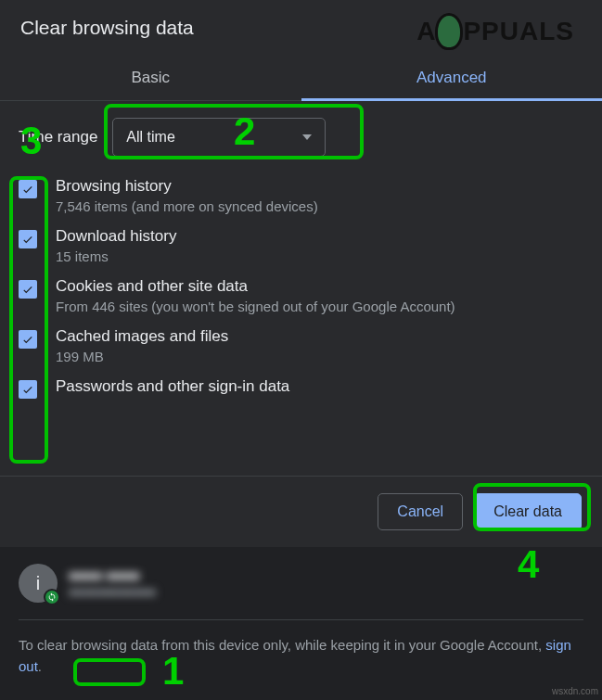 The image size is (602, 700). What do you see at coordinates (301, 196) in the screenshot?
I see `item-browsing-history: Browsing history 7,546 items (and more o…` at bounding box center [301, 196].